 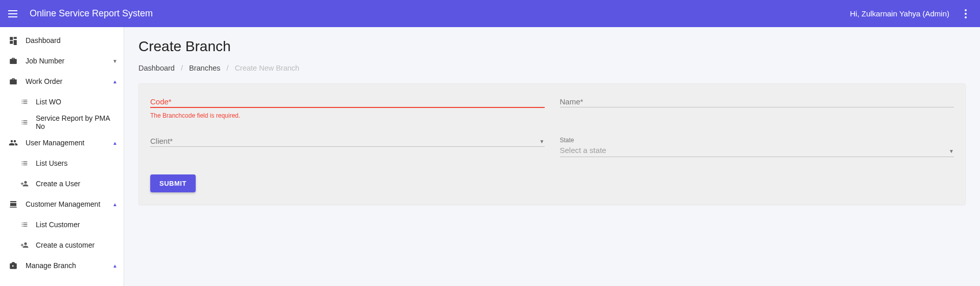 What do you see at coordinates (62, 40) in the screenshot?
I see `sidebar-item-dashboard: Dashboard` at bounding box center [62, 40].